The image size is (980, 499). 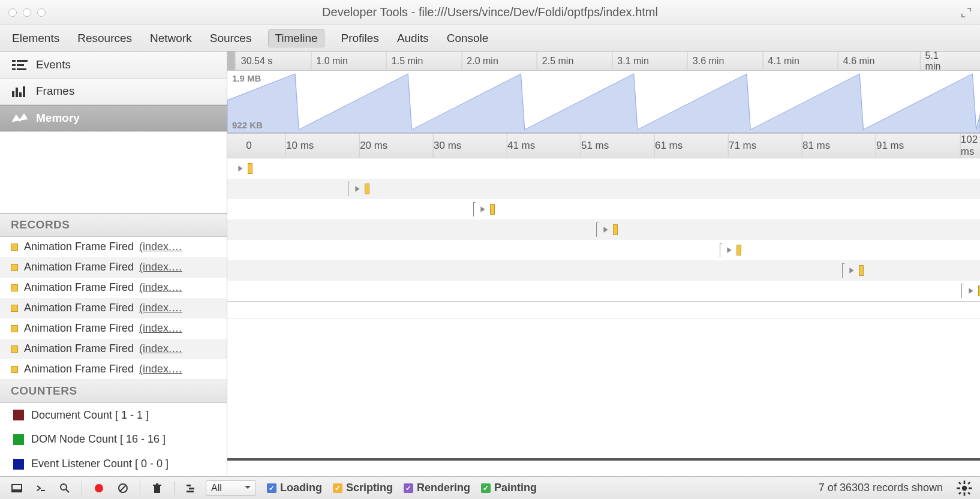 I want to click on tab-audits: Audits, so click(x=413, y=38).